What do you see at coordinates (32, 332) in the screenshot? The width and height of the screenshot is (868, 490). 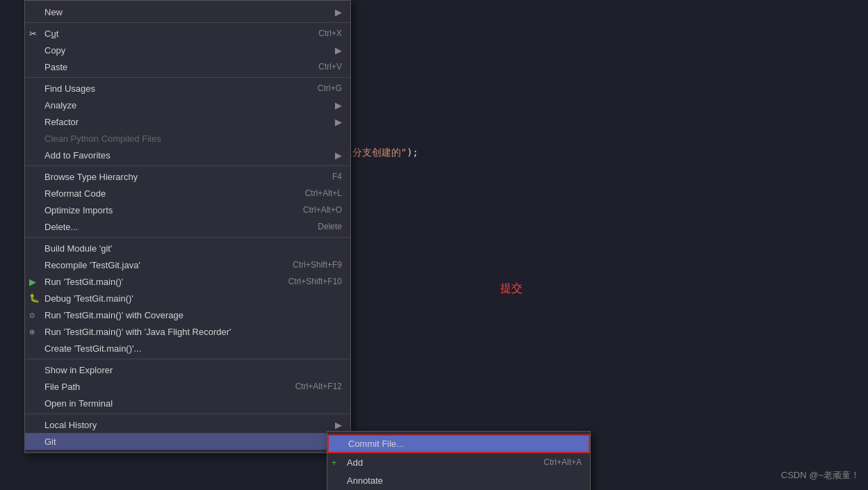 I see `jfr-icon: ⊛` at bounding box center [32, 332].